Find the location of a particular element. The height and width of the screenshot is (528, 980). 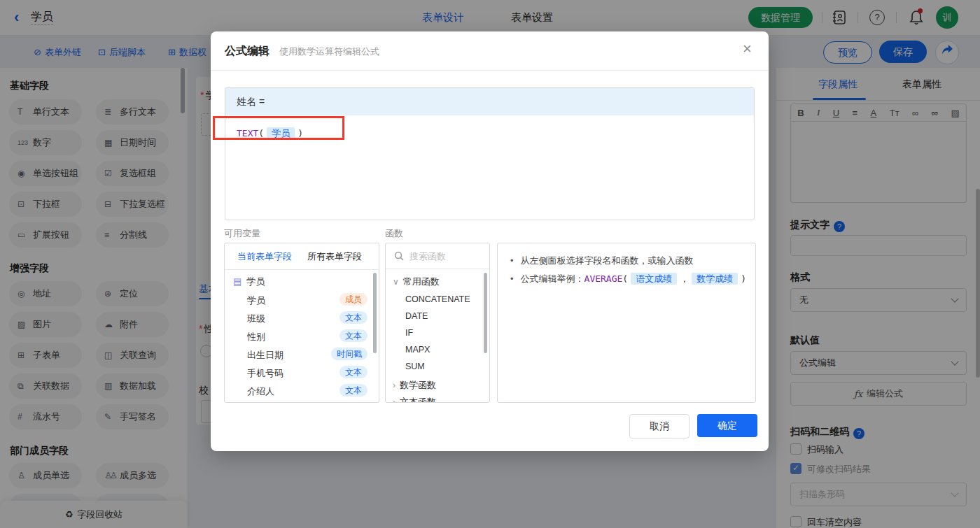

form-doc-icon: ▤ is located at coordinates (237, 281).